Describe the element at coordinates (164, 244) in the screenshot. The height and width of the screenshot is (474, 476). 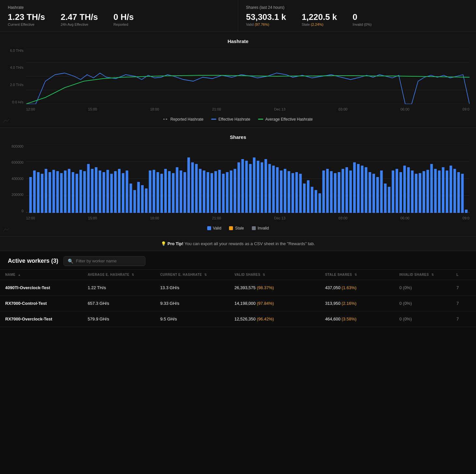
I see `lightbulb-icon: 💡` at that location.